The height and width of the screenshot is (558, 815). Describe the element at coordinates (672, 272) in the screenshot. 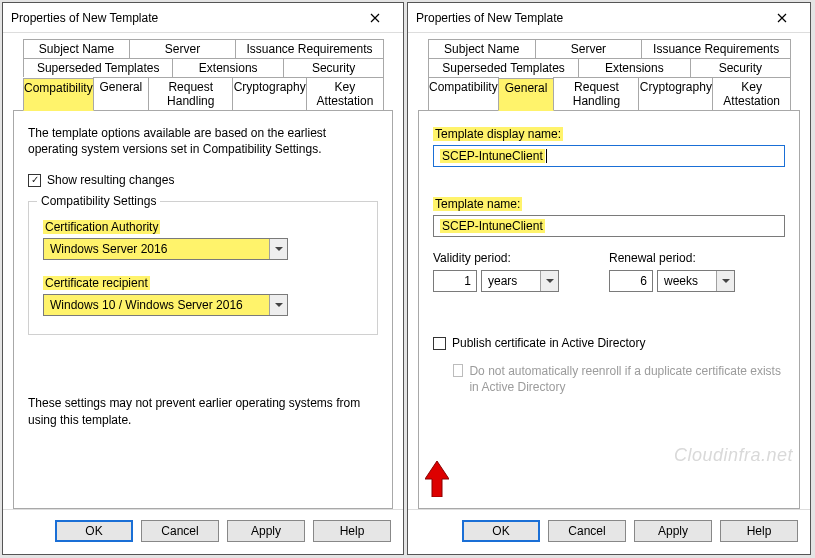

I see `renewal-period: Renewal period: 6 weeks` at that location.